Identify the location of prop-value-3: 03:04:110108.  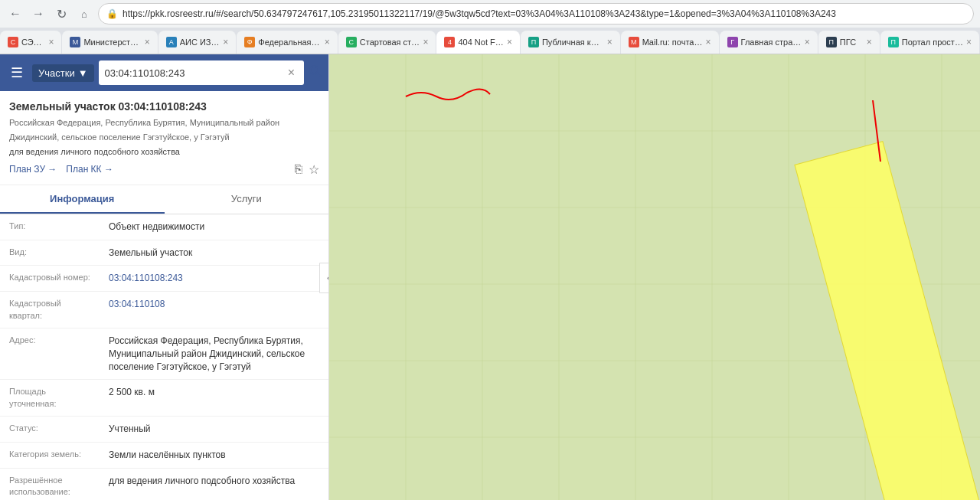
(214, 310).